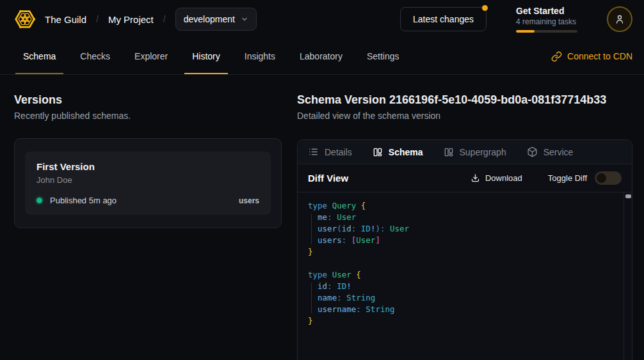 This screenshot has height=360, width=644. Describe the element at coordinates (465, 100) in the screenshot. I see `schema-version-title: Schema Version 2166196f-5e10-4059-bd0a-0…` at that location.